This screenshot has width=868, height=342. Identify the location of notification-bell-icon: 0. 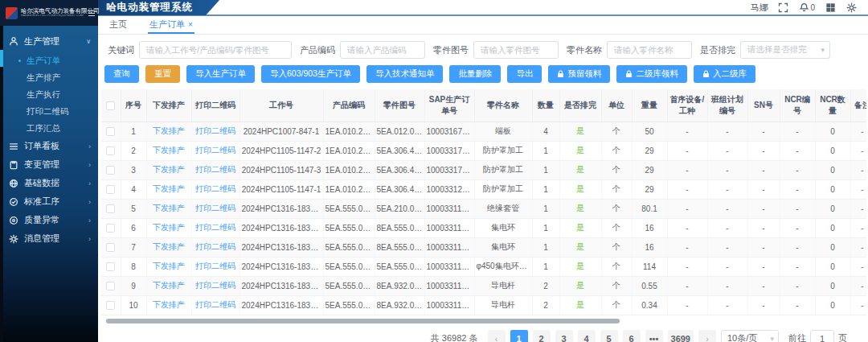
(807, 8).